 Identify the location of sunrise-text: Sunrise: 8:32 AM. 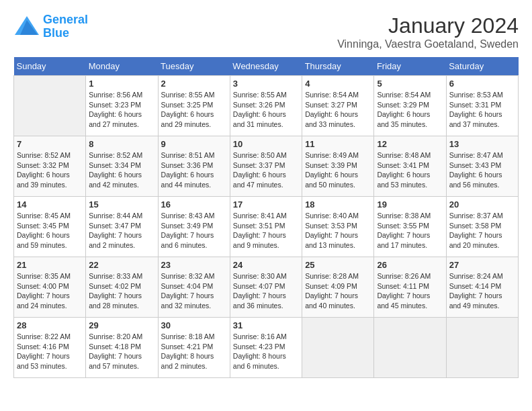
(194, 277).